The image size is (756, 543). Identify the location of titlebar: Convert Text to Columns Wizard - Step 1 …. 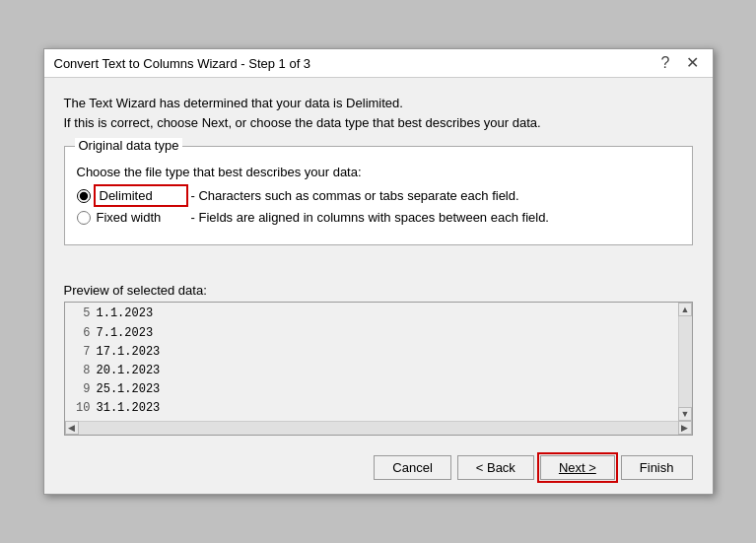
(378, 63).